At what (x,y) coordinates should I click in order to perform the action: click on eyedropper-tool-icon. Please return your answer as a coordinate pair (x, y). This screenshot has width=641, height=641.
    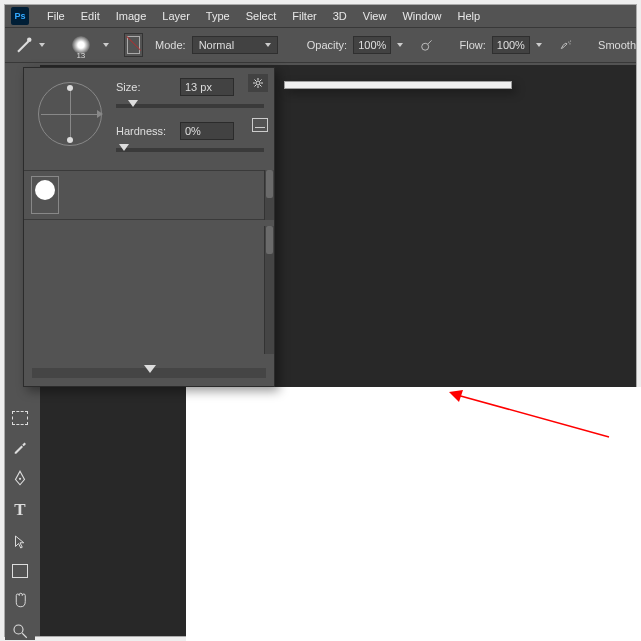
    Looking at the image, I should click on (20, 447).